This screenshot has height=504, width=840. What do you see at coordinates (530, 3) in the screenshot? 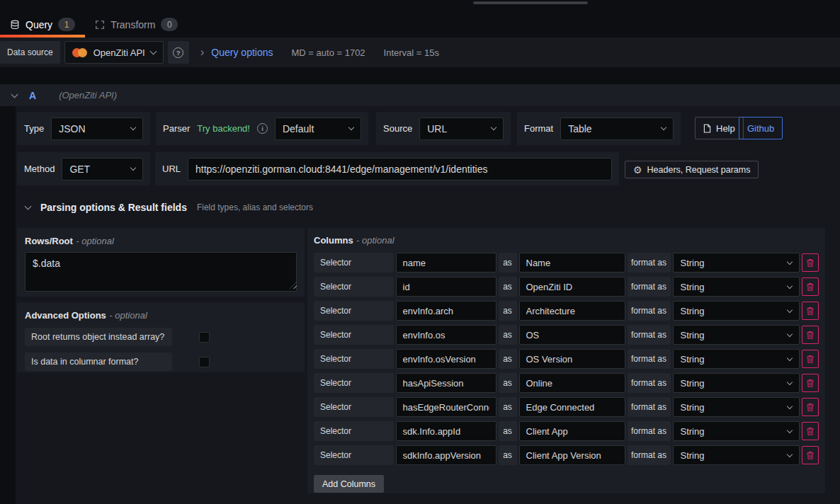
I see `drag-handle` at bounding box center [530, 3].